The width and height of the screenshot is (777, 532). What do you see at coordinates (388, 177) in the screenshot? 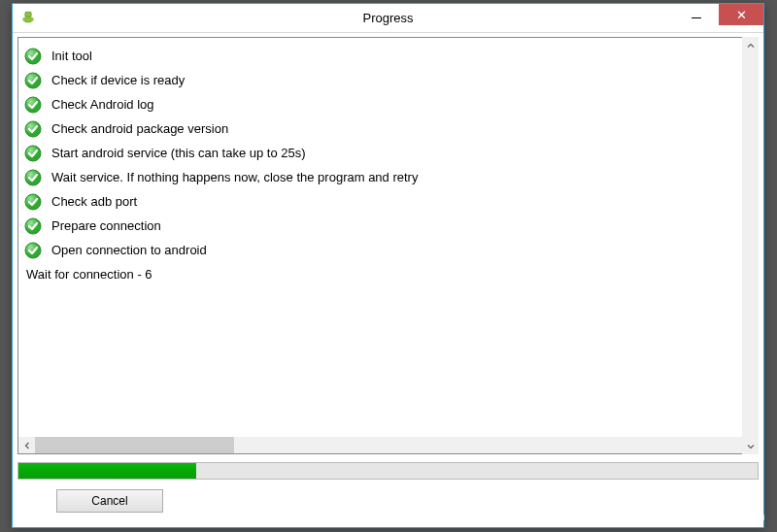
I see `list-item: Wait service. If nothing happens now, cl…` at bounding box center [388, 177].